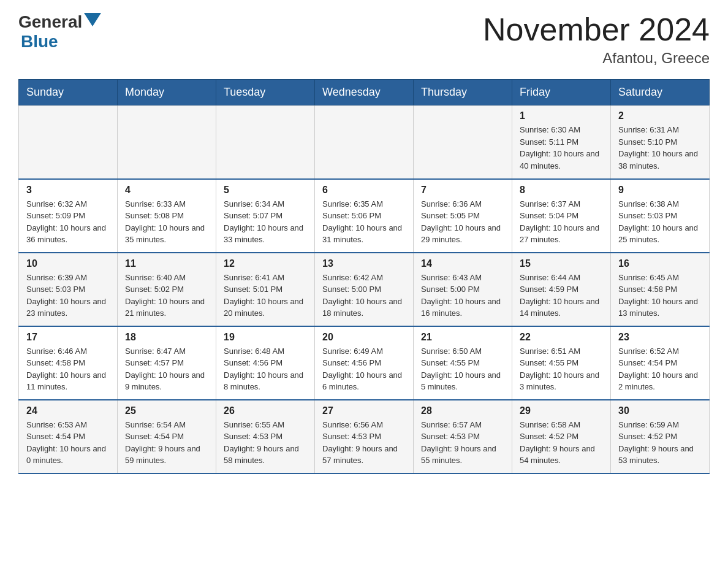  Describe the element at coordinates (265, 190) in the screenshot. I see `day-number: 5` at that location.